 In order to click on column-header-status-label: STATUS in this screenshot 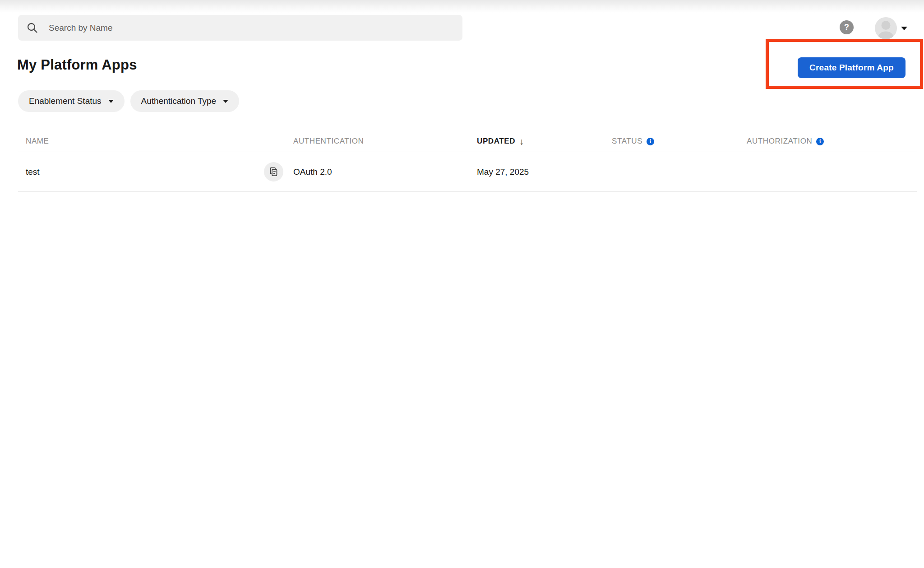, I will do `click(627, 141)`.